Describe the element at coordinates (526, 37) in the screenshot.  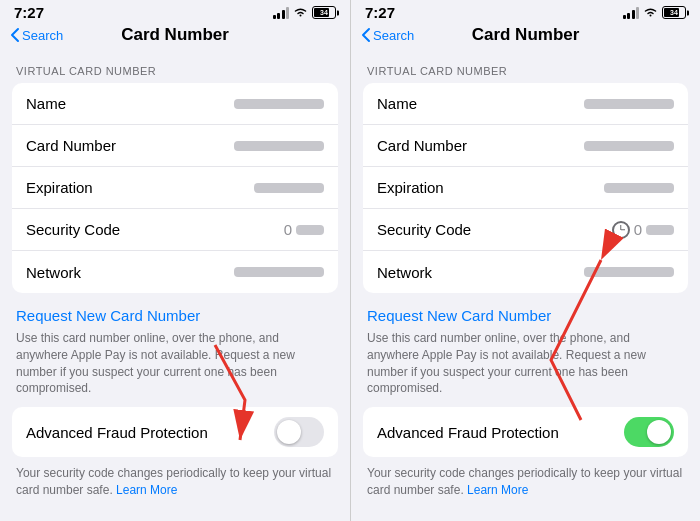
I see `nav-bar-right: Search Card Number` at that location.